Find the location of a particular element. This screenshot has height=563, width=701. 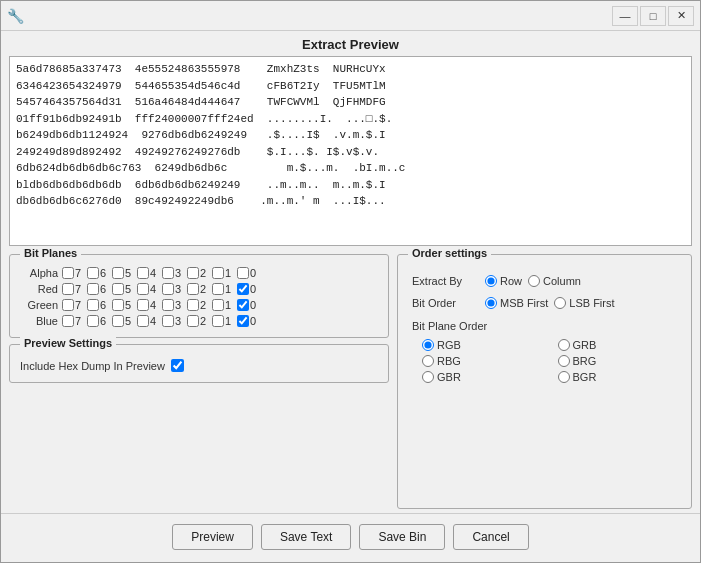

checkbox-label-blue-0: 0 is located at coordinates (255, 321).